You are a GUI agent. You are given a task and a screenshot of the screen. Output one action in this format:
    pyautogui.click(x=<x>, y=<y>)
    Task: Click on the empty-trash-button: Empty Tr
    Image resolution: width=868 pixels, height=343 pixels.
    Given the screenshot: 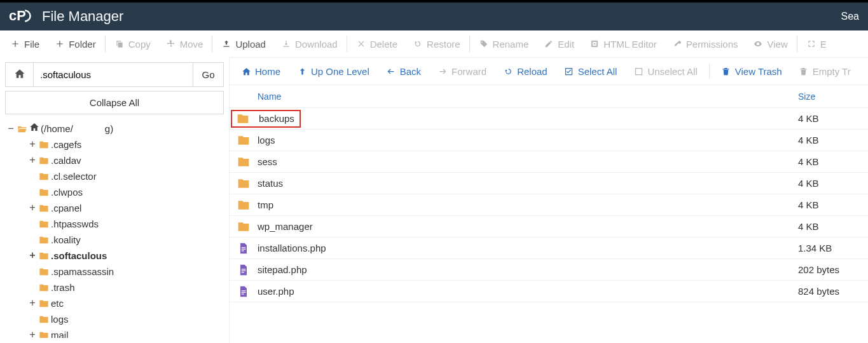 What is the action you would take?
    pyautogui.click(x=825, y=71)
    